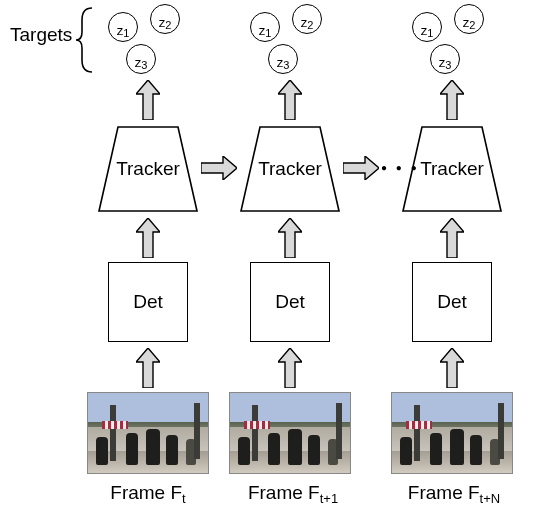  I want to click on frame-label-col3: Frame Ft+N, so click(454, 493).